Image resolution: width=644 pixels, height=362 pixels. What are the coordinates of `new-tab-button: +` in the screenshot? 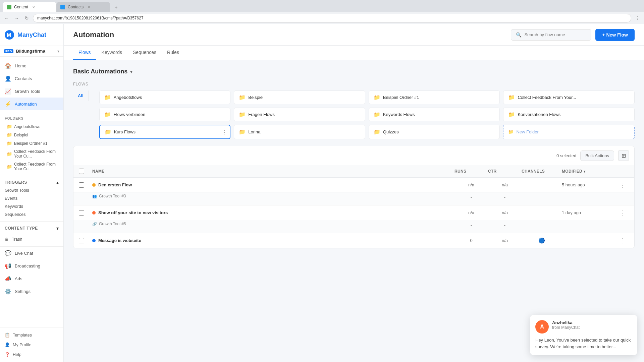 It's located at (116, 7).